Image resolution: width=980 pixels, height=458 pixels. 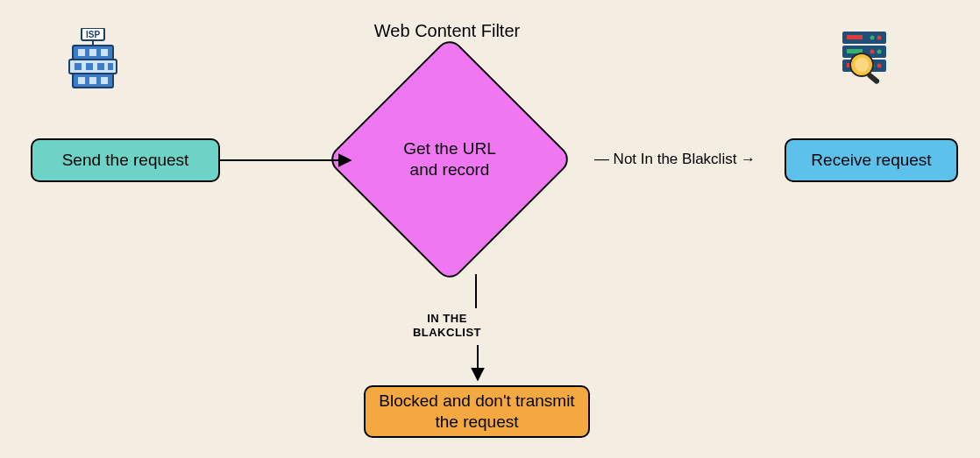 What do you see at coordinates (477, 412) in the screenshot?
I see `node-blocked: Blocked and don't transmit the request` at bounding box center [477, 412].